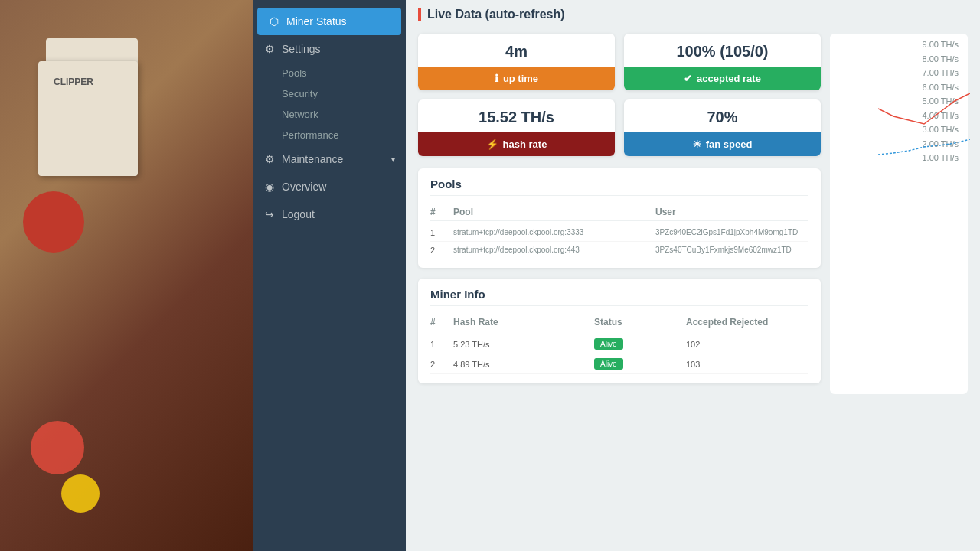 Image resolution: width=980 pixels, height=551 pixels. I want to click on miner-row1-status: Alive, so click(640, 344).